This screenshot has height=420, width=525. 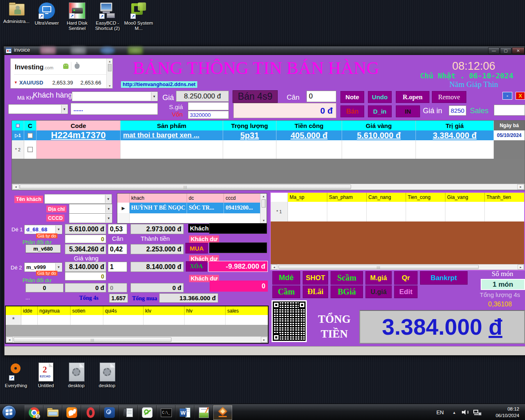 I want to click on remove-button: Remove, so click(x=449, y=97).